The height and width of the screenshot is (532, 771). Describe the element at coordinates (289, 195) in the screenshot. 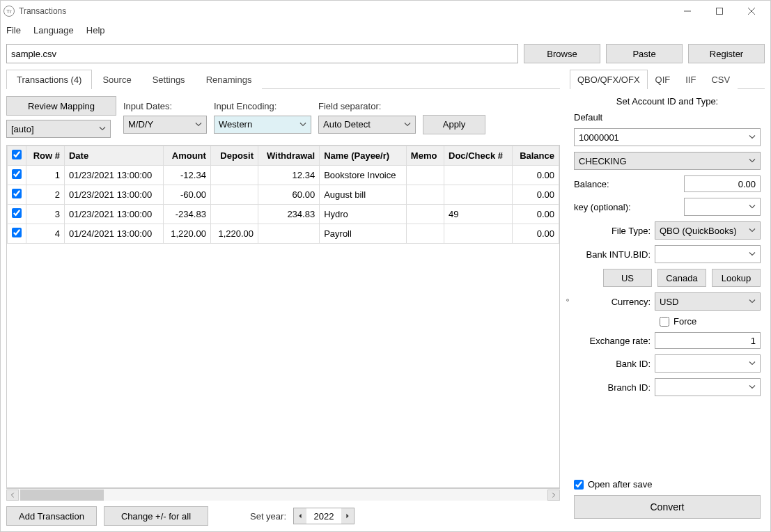

I see `cell-withdrawal: 60.00` at that location.